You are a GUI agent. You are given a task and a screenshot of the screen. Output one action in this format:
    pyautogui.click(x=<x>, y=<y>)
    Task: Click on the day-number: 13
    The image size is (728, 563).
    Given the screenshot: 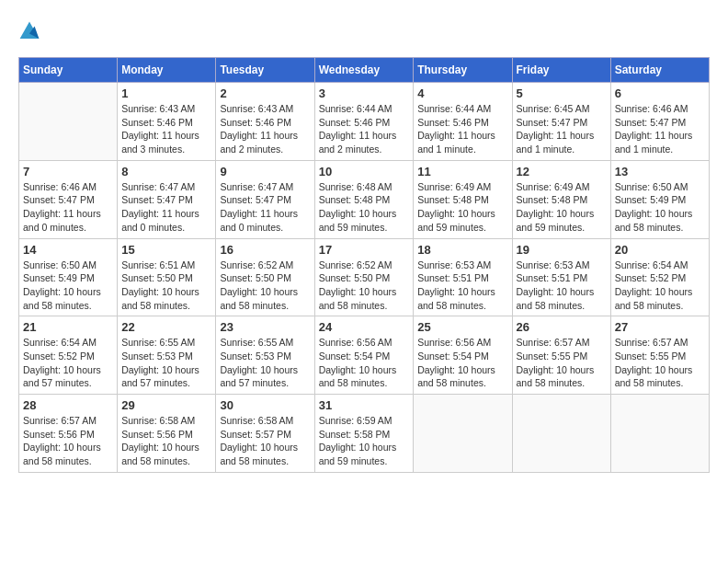 What is the action you would take?
    pyautogui.click(x=660, y=171)
    